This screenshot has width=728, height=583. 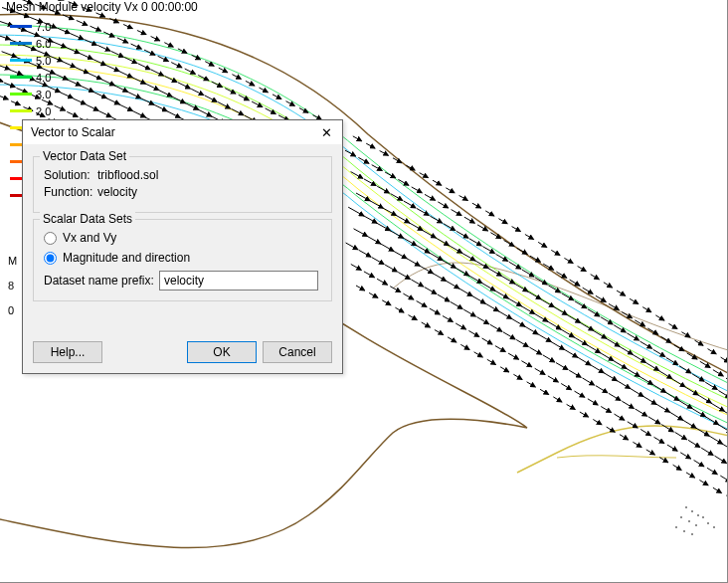 What do you see at coordinates (183, 185) in the screenshot?
I see `group-vector-data-set: Vector Data Set Solution: tribflood.sol …` at bounding box center [183, 185].